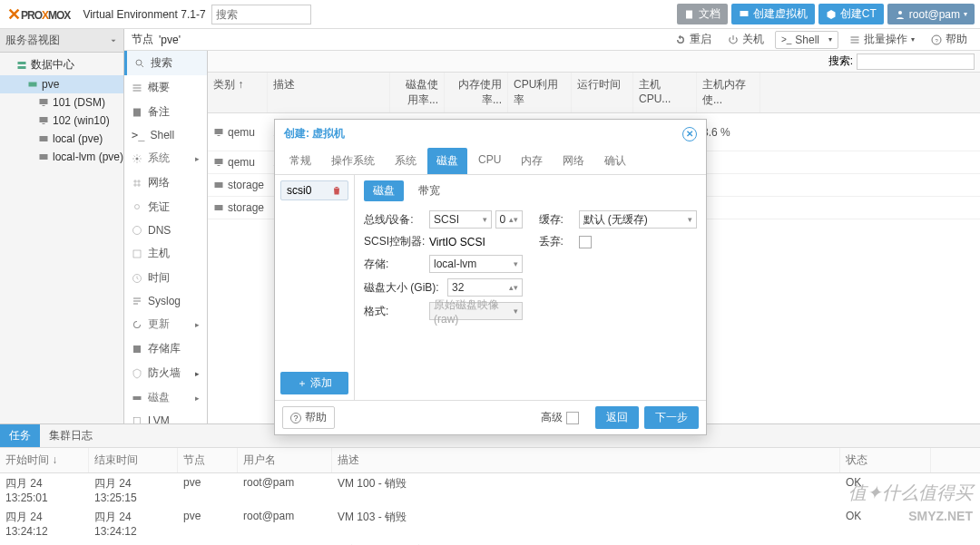 This screenshot has height=545, width=980. What do you see at coordinates (395, 312) in the screenshot?
I see `label-format: 格式:` at bounding box center [395, 312].